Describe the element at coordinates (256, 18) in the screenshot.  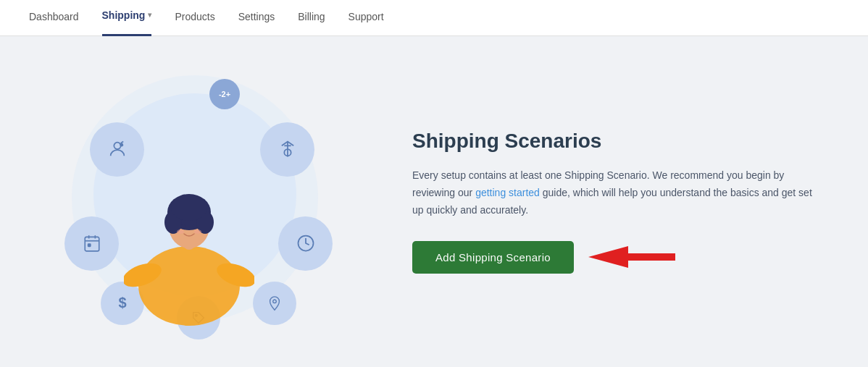
I see `nav-settings: Settings` at that location.